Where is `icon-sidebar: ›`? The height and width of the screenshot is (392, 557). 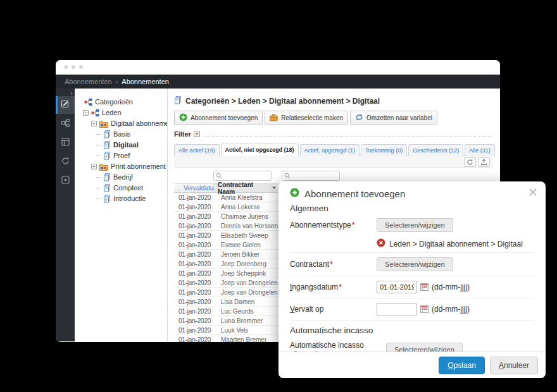
icon-sidebar: › is located at coordinates (65, 215).